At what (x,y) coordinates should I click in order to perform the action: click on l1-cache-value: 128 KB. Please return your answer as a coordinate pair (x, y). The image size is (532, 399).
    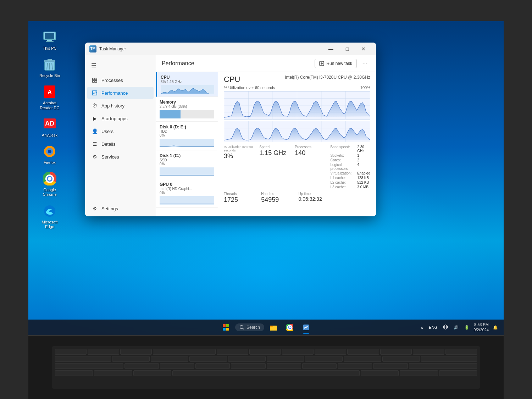
    Looking at the image, I should click on (364, 178).